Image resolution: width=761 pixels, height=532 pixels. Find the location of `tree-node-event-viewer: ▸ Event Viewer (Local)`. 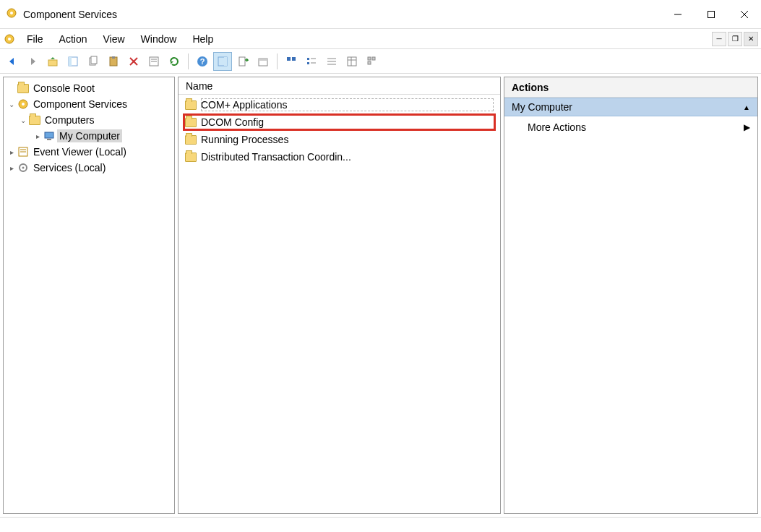

tree-node-event-viewer: ▸ Event Viewer (Local) is located at coordinates (89, 152).